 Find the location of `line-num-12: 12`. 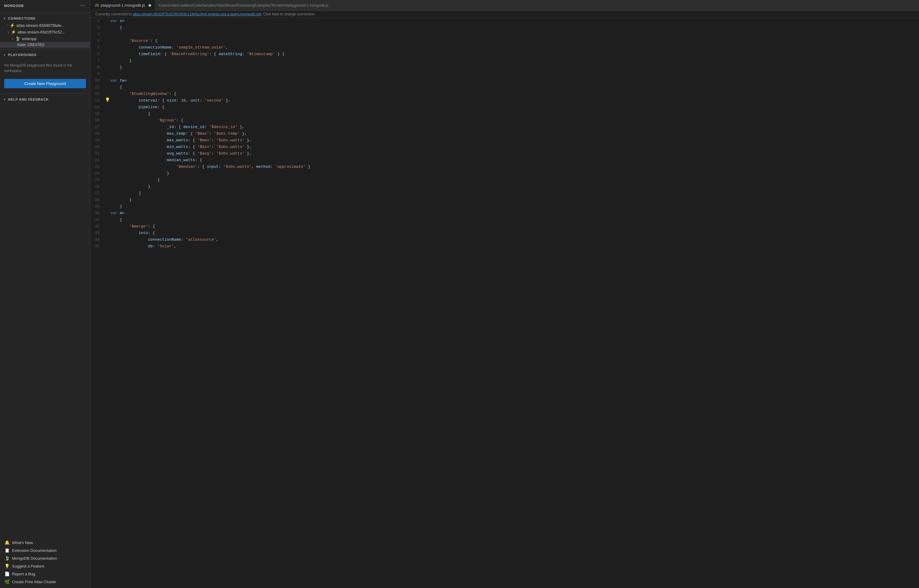

line-num-12: 12 is located at coordinates (97, 94).